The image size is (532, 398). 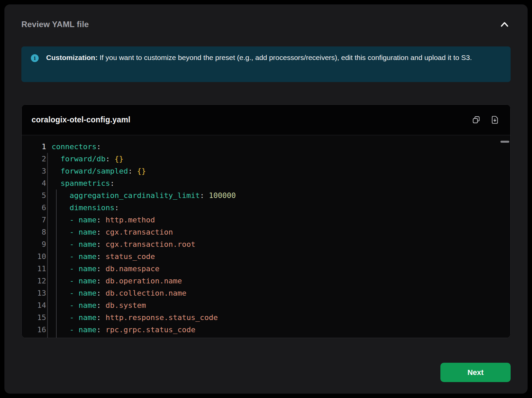 I want to click on code-line: 4 spanmetrics:, so click(x=266, y=183).